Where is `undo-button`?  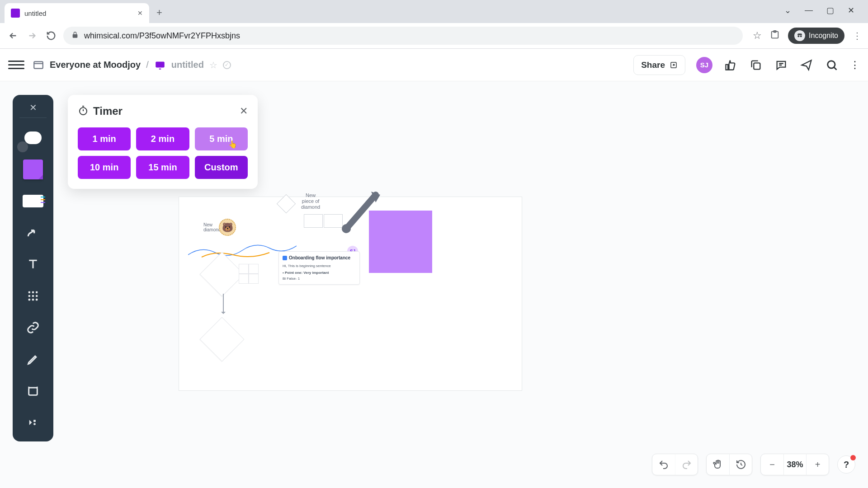
undo-button is located at coordinates (664, 465).